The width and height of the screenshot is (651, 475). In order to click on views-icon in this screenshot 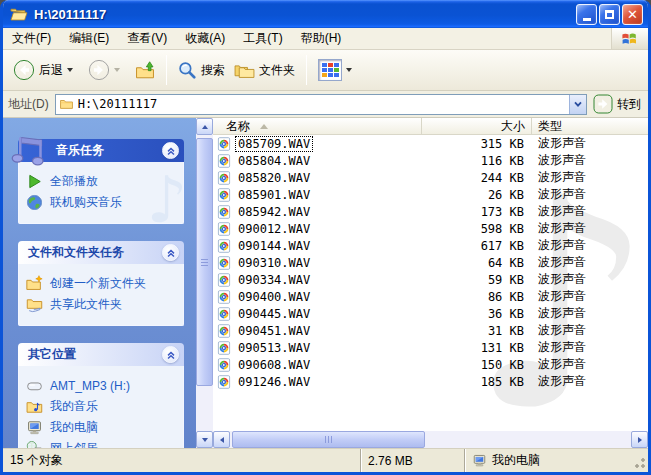, I will do `click(330, 70)`.